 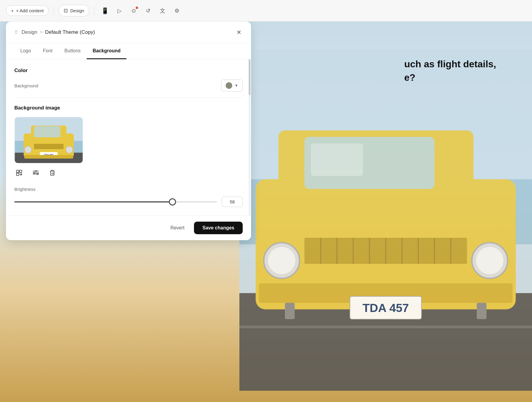 What do you see at coordinates (177, 11) in the screenshot?
I see `settings-icon: ⚙` at bounding box center [177, 11].